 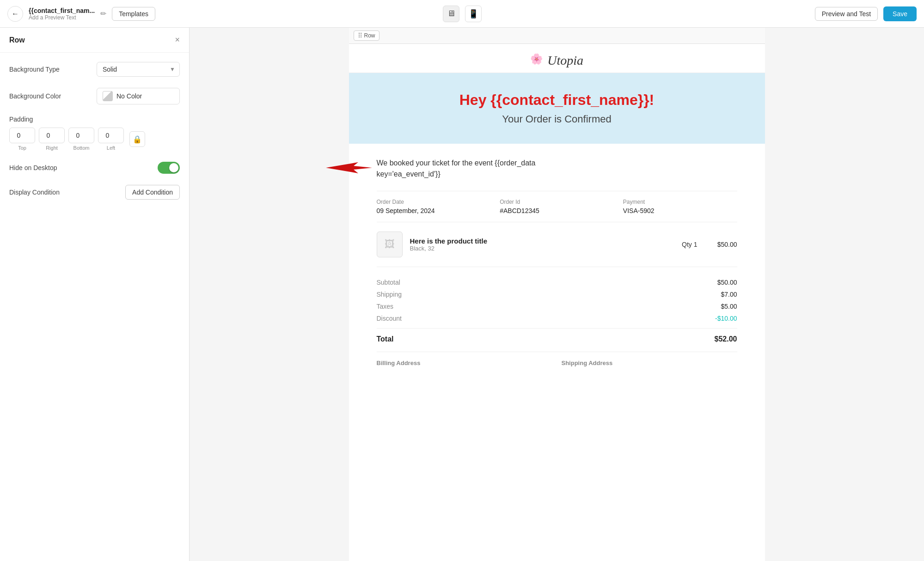 What do you see at coordinates (557, 36) in the screenshot?
I see `row-label-bar: ⠿ Row` at bounding box center [557, 36].